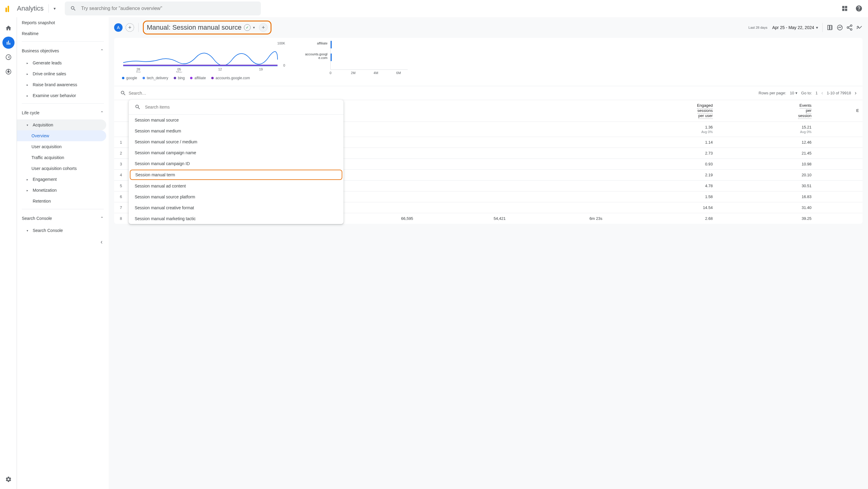  Describe the element at coordinates (830, 28) in the screenshot. I see `compare-icon` at that location.